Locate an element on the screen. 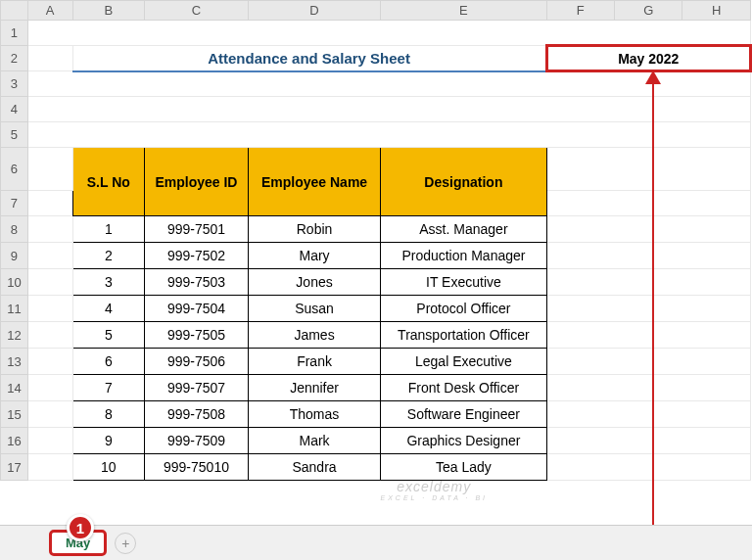 Image resolution: width=752 pixels, height=560 pixels. row-header-15: 15 is located at coordinates (15, 415).